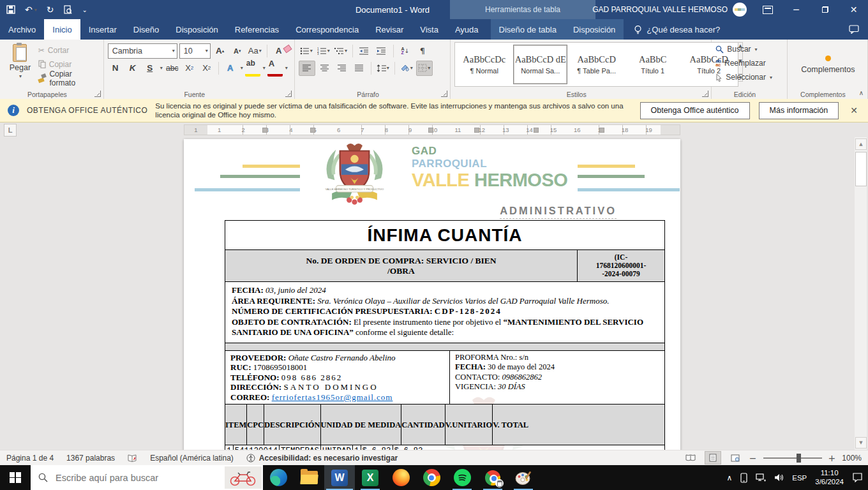 The image size is (868, 490). Describe the element at coordinates (69, 50) in the screenshot. I see `cut-button: ✂ Cortar` at that location.